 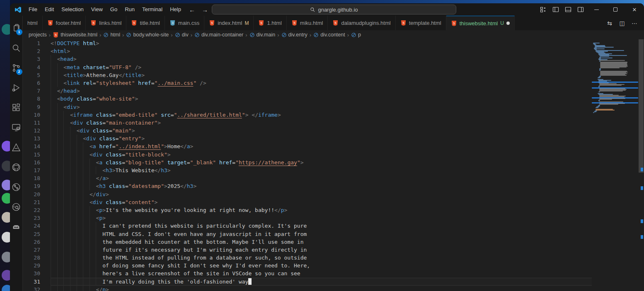 What do you see at coordinates (307, 138) in the screenshot?
I see `code-line-13: 13 <div class="entry">` at bounding box center [307, 138].